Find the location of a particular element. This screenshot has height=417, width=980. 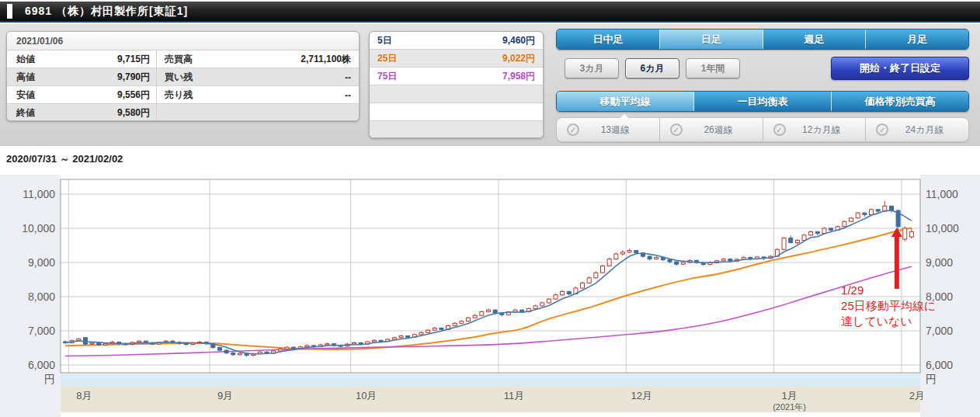

high-value: 9,790円 is located at coordinates (113, 78).